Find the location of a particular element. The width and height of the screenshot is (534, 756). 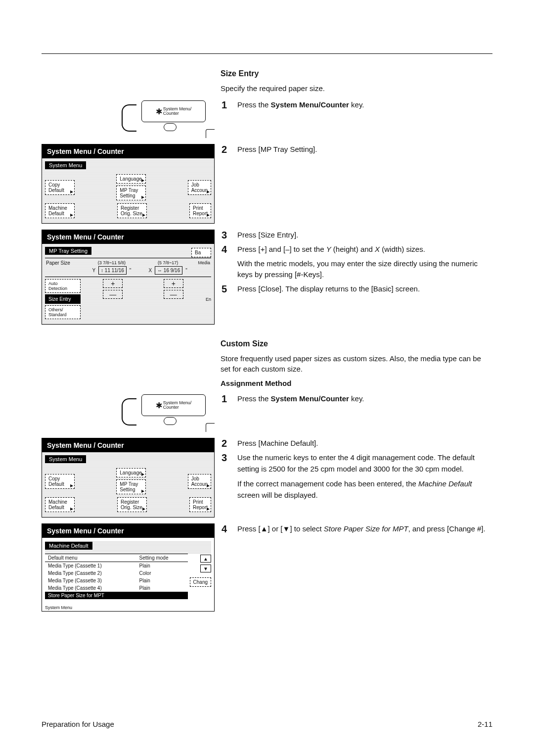

custom-step-4-text: Press [▲] or [▼] to select Store Paper S… is located at coordinates (361, 529).